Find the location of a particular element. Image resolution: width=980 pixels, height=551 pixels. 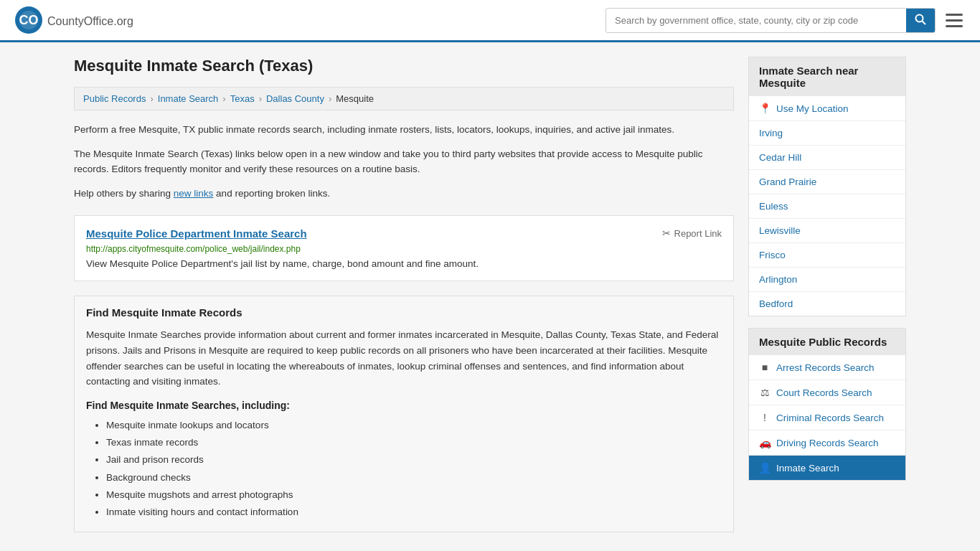

search-icon is located at coordinates (920, 19).